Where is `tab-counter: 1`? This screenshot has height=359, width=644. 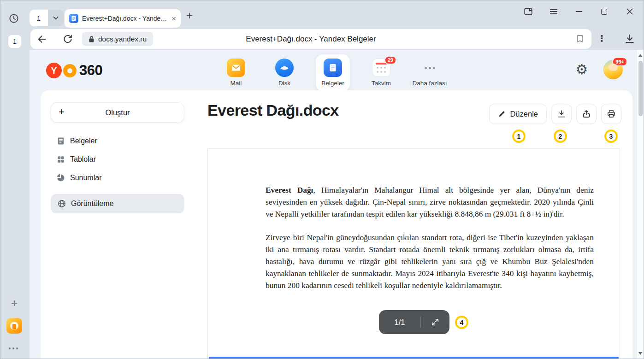
tab-counter: 1 is located at coordinates (47, 18).